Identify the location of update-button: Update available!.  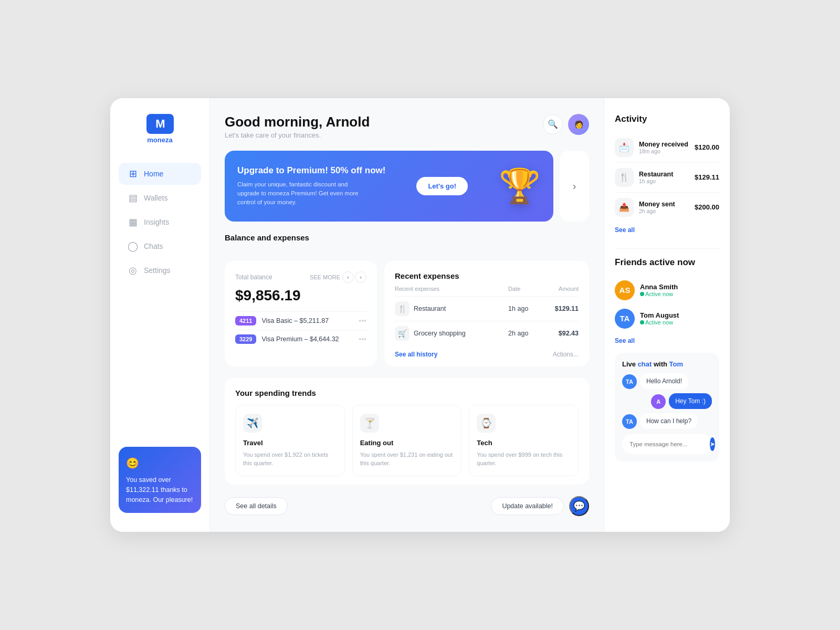
(527, 506).